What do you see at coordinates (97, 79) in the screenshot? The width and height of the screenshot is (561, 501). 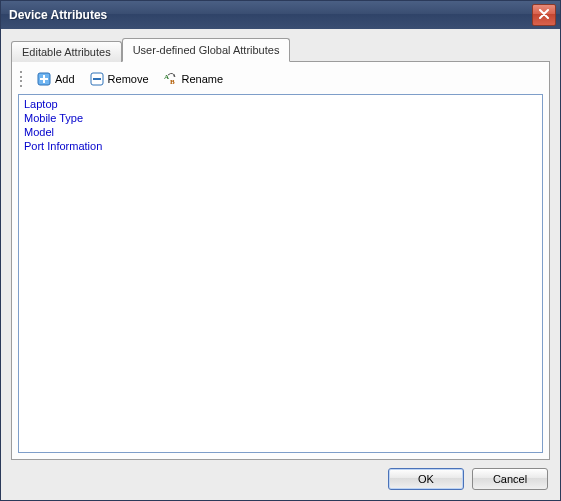 I see `minus-icon` at bounding box center [97, 79].